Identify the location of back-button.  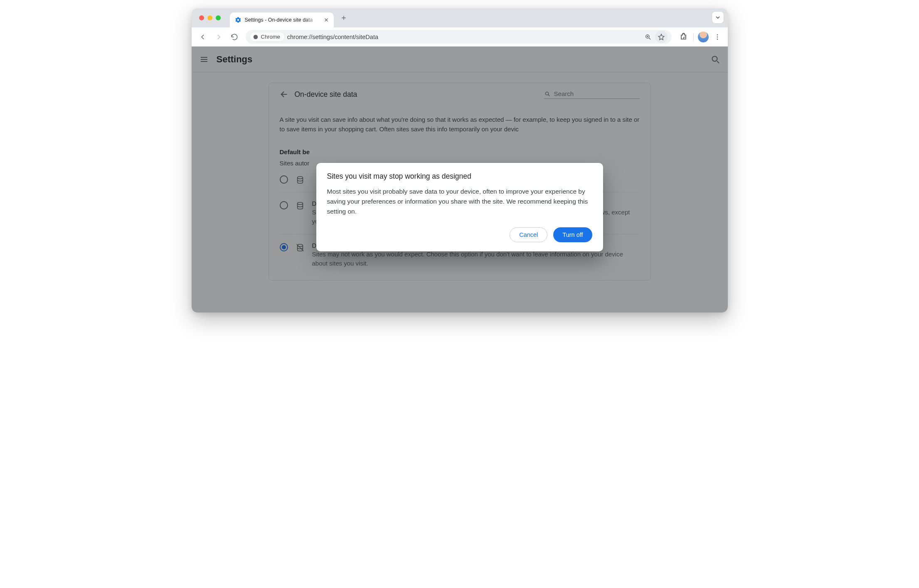
(203, 37).